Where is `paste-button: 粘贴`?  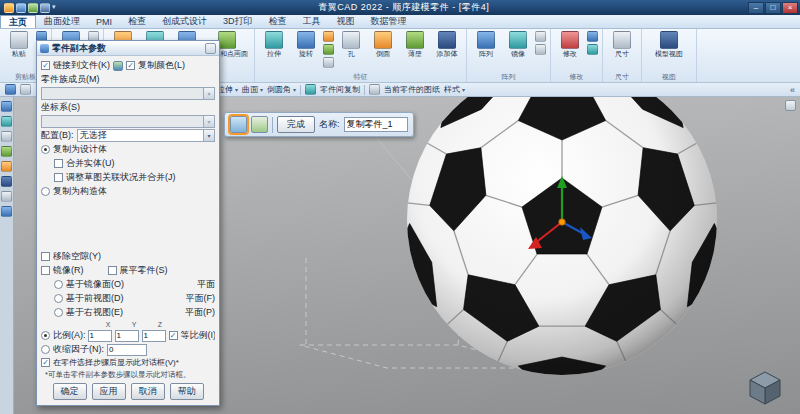 paste-button: 粘贴 is located at coordinates (19, 51).